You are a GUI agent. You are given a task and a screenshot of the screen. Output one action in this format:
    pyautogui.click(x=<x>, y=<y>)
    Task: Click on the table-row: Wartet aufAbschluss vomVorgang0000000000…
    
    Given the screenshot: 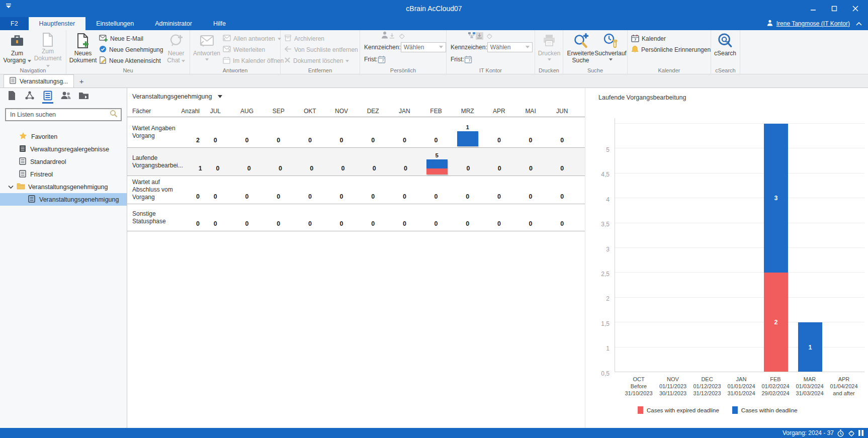 What is the action you would take?
    pyautogui.click(x=356, y=190)
    